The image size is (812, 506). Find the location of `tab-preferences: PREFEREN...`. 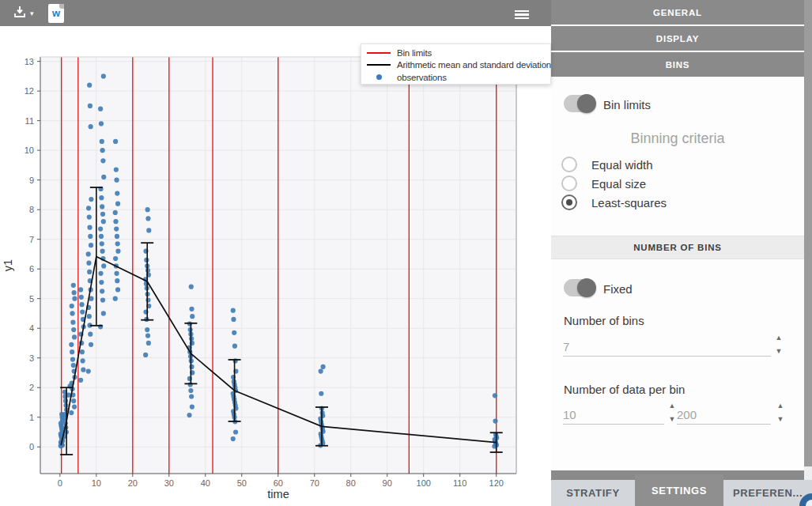

tab-preferences: PREFEREN... is located at coordinates (768, 493).